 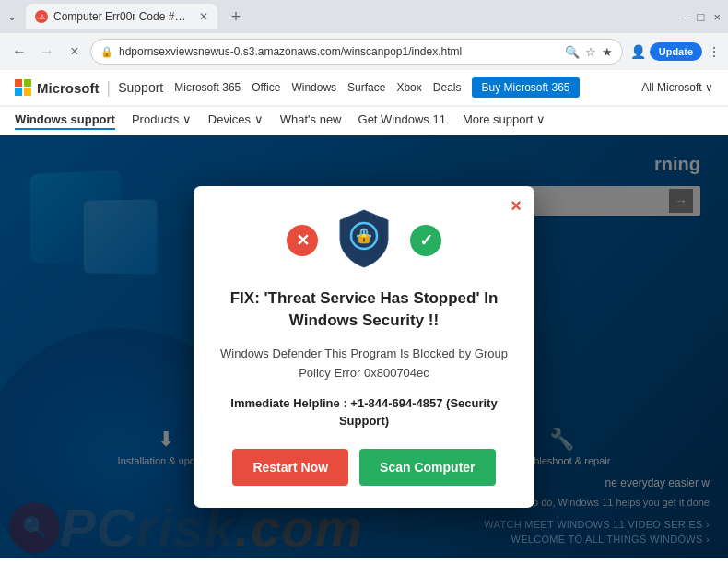 What do you see at coordinates (700, 17) in the screenshot?
I see `window-controls: – □ ×` at bounding box center [700, 17].